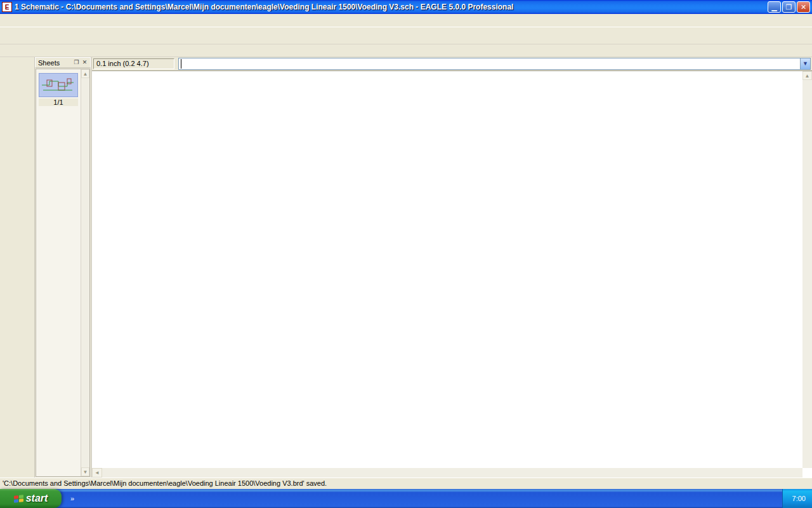 The height and width of the screenshot is (508, 812). Describe the element at coordinates (19, 499) in the screenshot. I see `windows-flag-icon` at that location.